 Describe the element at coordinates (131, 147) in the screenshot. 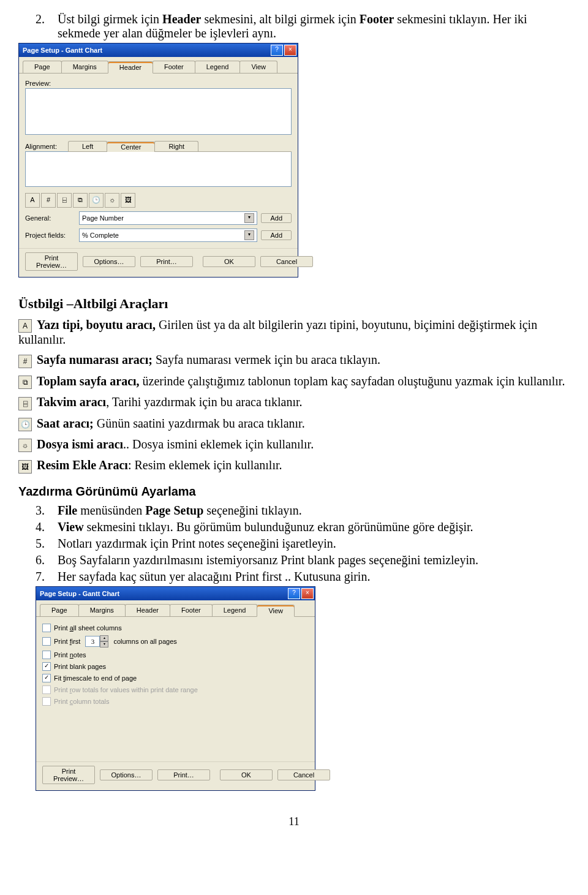

I see `align-center: Center` at that location.